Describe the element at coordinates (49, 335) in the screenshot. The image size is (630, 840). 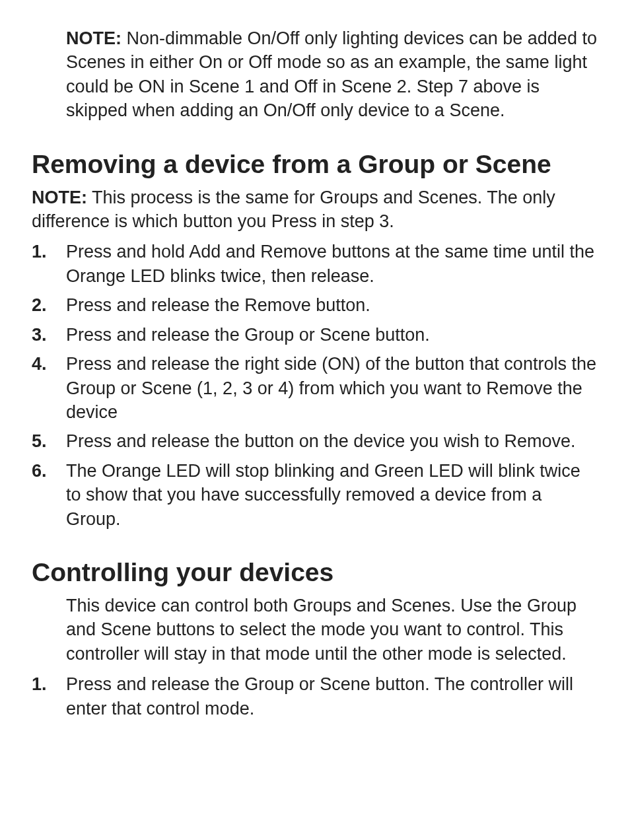
I see `step-number: 3.` at that location.